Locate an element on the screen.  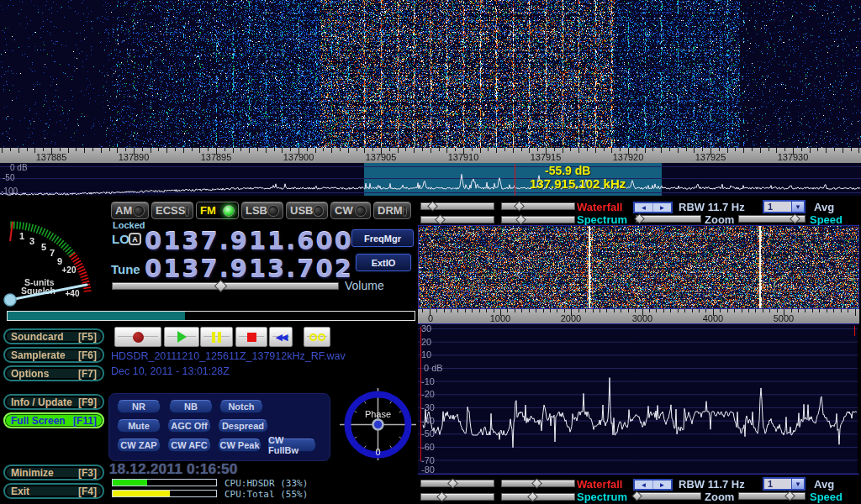
cw-fullbw-button: CW FullBw is located at coordinates (292, 445).